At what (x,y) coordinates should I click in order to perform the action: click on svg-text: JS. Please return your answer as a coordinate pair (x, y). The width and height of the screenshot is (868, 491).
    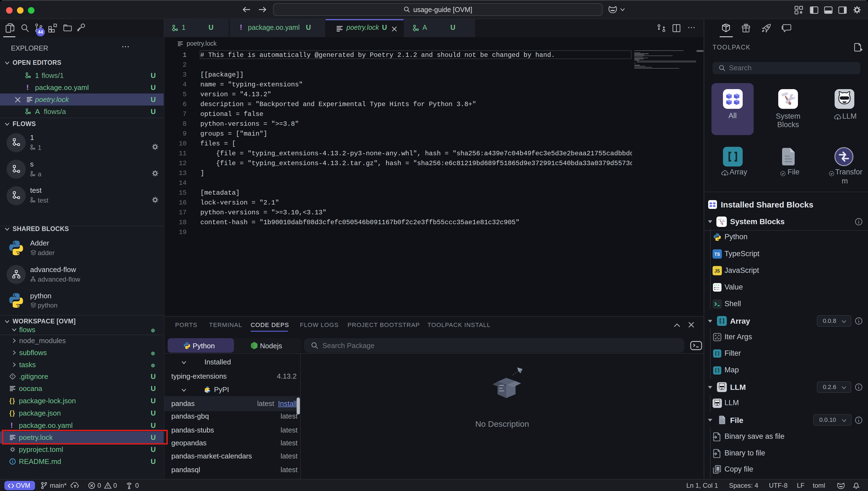
    Looking at the image, I should click on (717, 271).